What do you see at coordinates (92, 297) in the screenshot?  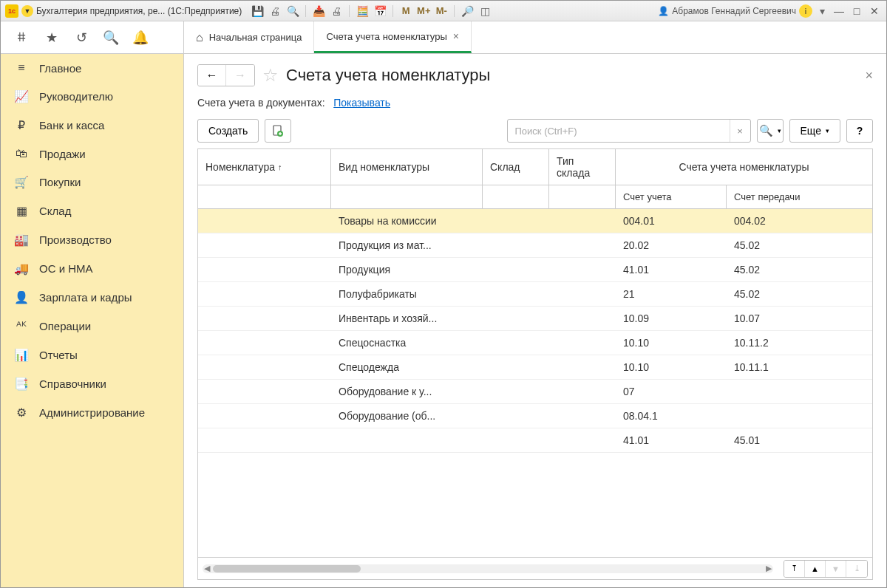 I see `sidebar-item-8: 👤Зарплата и кадры` at bounding box center [92, 297].